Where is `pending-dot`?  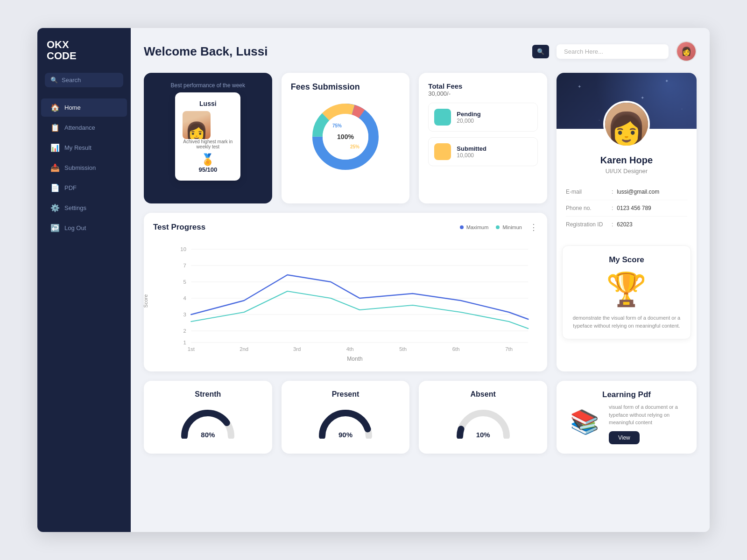
pending-dot is located at coordinates (443, 117).